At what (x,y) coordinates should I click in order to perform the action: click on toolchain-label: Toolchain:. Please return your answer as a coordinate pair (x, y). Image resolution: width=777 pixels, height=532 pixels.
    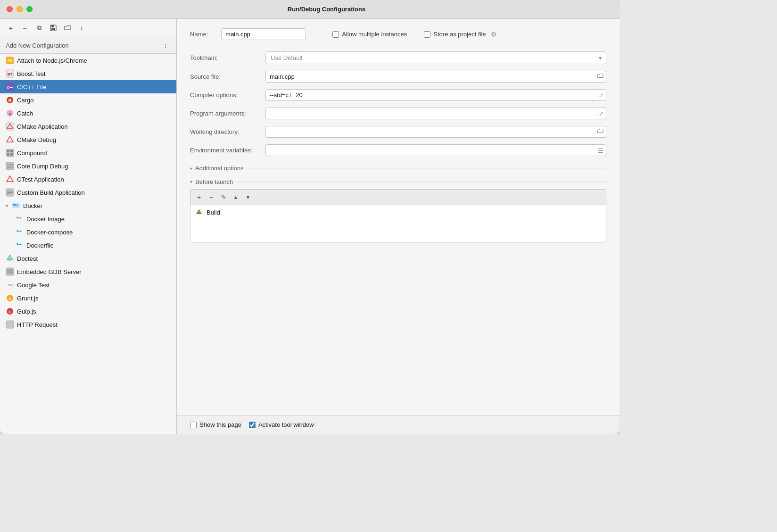
    Looking at the image, I should click on (228, 58).